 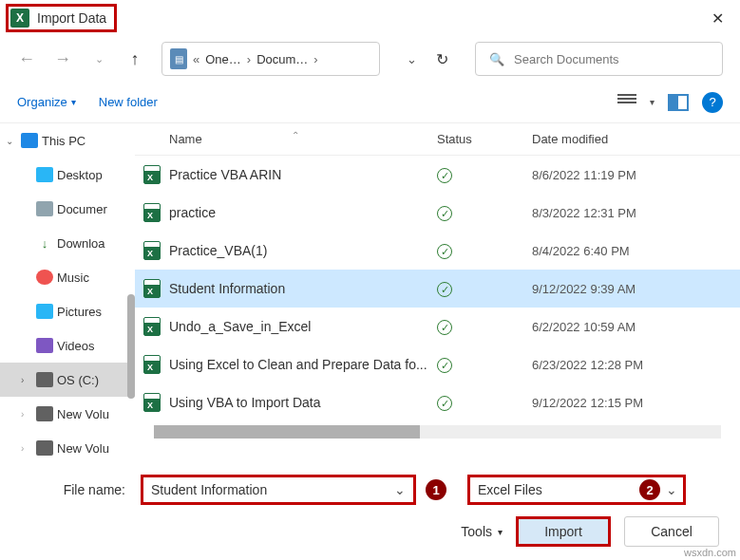 I want to click on tools-menu: Tools▾, so click(x=482, y=532).